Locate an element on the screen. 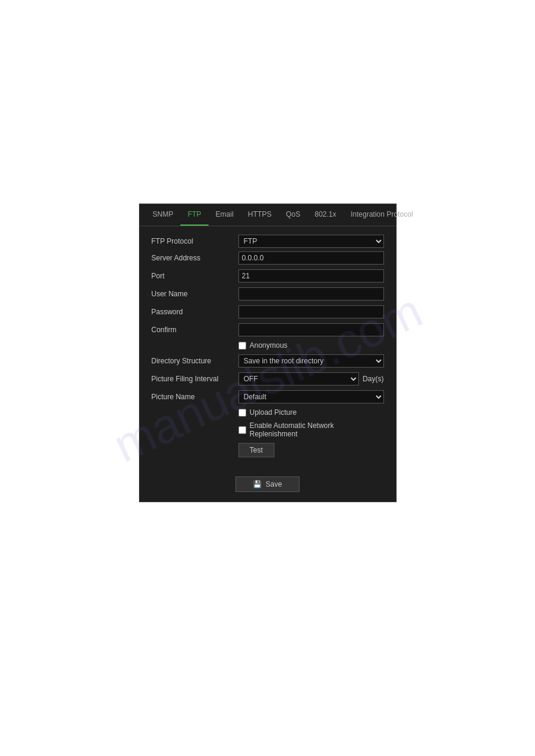 Image resolution: width=535 pixels, height=756 pixels. server-address-input is located at coordinates (312, 258).